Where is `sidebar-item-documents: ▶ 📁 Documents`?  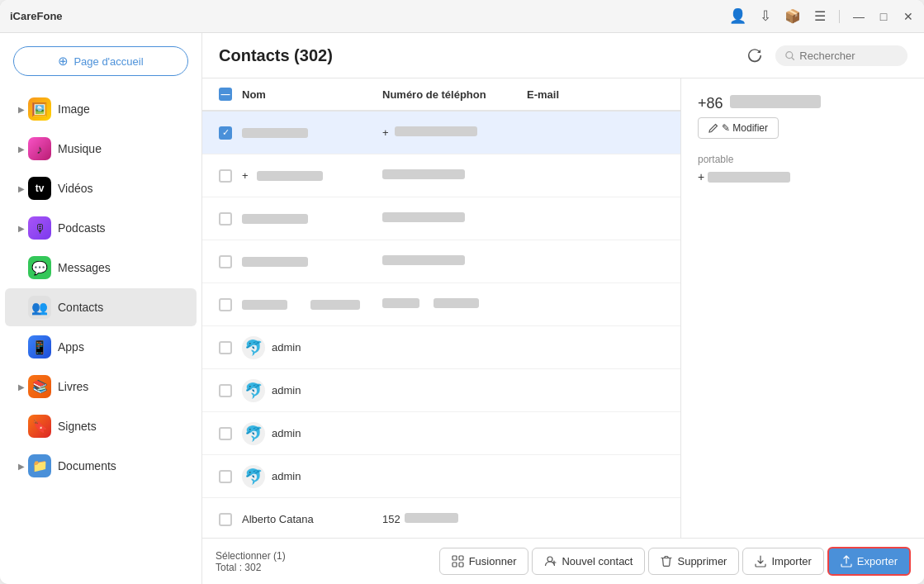 sidebar-item-documents: ▶ 📁 Documents is located at coordinates (101, 466).